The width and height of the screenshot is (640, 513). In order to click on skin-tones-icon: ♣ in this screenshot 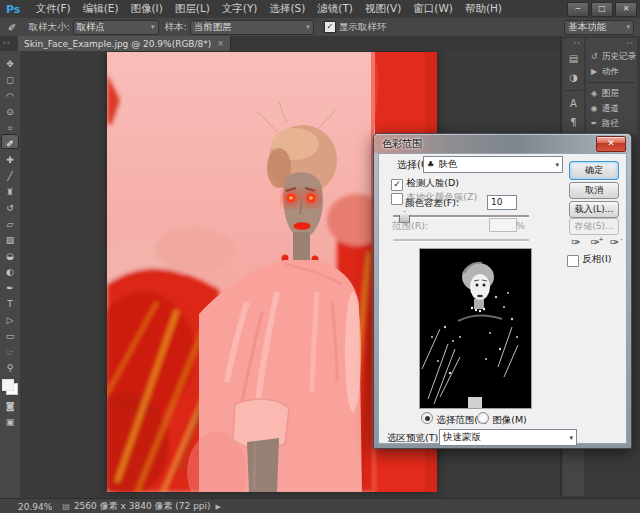, I will do `click(430, 164)`.